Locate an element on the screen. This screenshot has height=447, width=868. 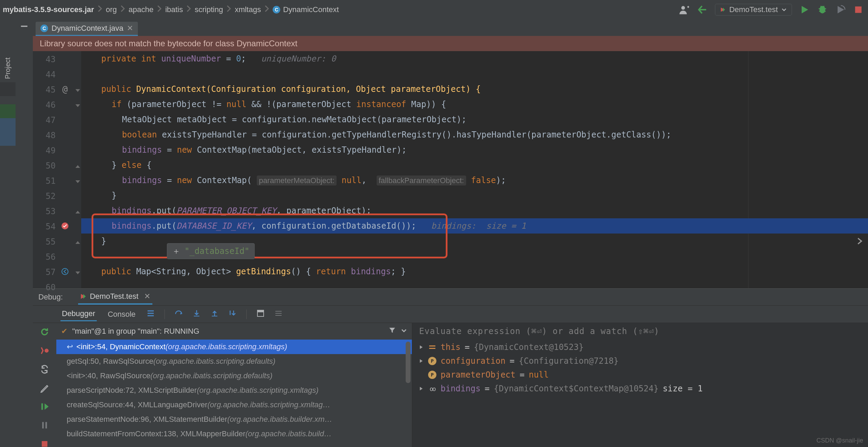
console-tab: Console is located at coordinates (122, 314).